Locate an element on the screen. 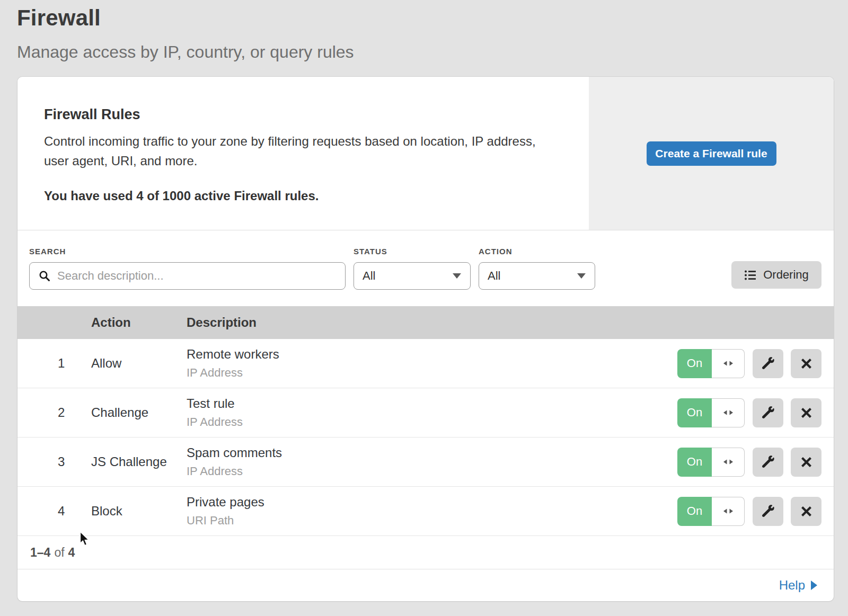 The image size is (848, 616). usage-summary: You have used 4 of 1000 active Firewall … is located at coordinates (301, 196).